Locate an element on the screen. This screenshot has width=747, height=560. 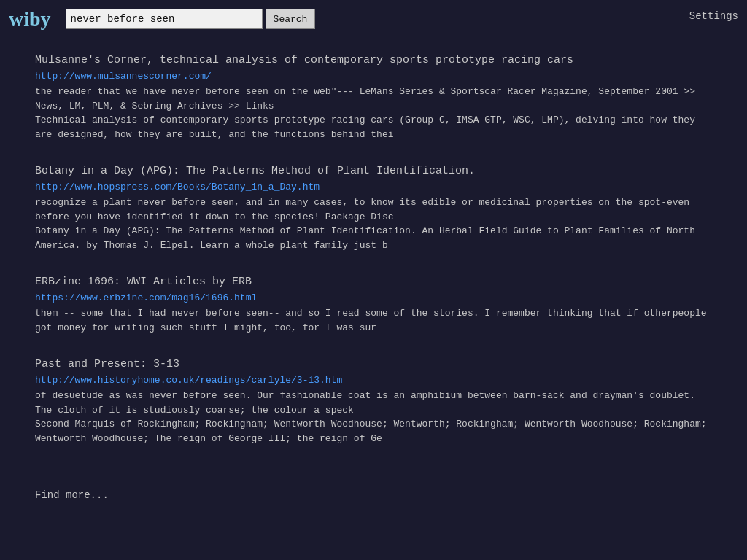
header: wiby Search Settings is located at coordinates (374, 19).